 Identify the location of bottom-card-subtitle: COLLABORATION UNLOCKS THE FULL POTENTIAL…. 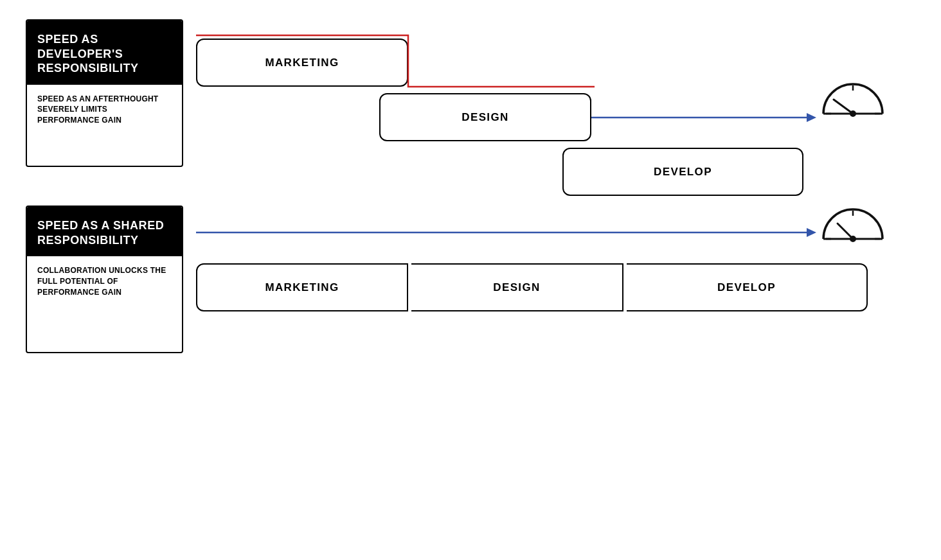
(104, 281).